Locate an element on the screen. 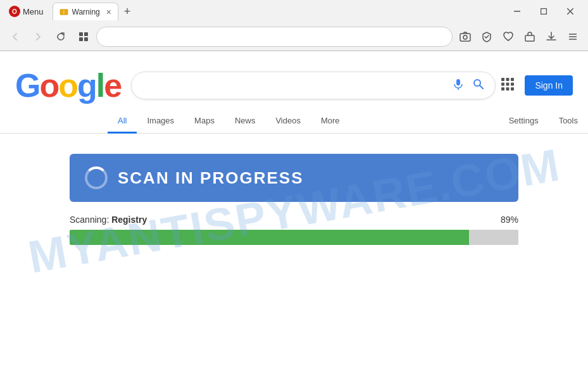  scan-banner-title: SCAN IN PROGRESS is located at coordinates (211, 178).